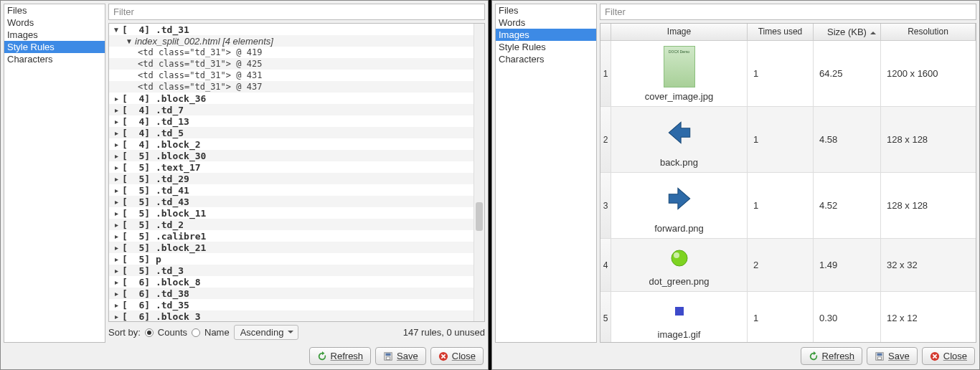 This screenshot has height=370, width=980. What do you see at coordinates (297, 41) in the screenshot?
I see `tree-row: ▼index_split_002.html [4 elements]` at bounding box center [297, 41].